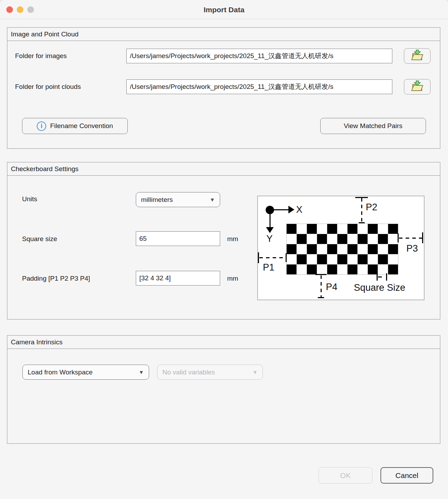 This screenshot has height=499, width=448. I want to click on padding-unit: mm, so click(233, 279).